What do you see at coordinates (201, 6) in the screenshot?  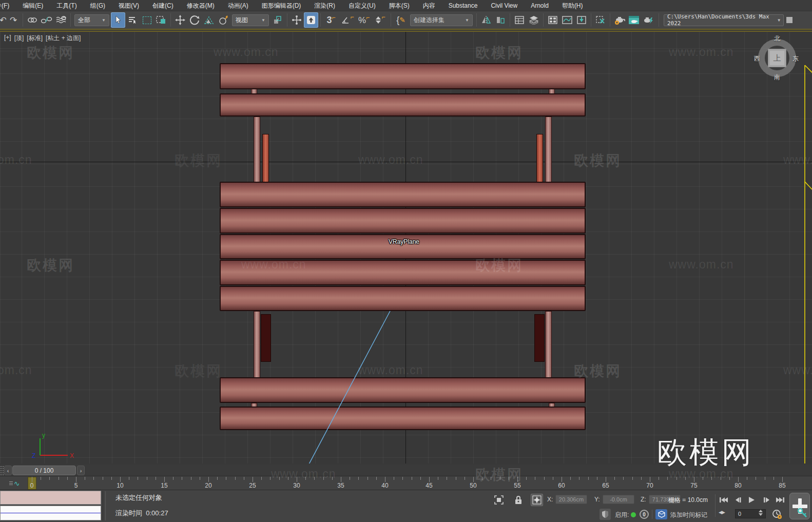 I see `menu-item-7: 修改器(M)` at bounding box center [201, 6].